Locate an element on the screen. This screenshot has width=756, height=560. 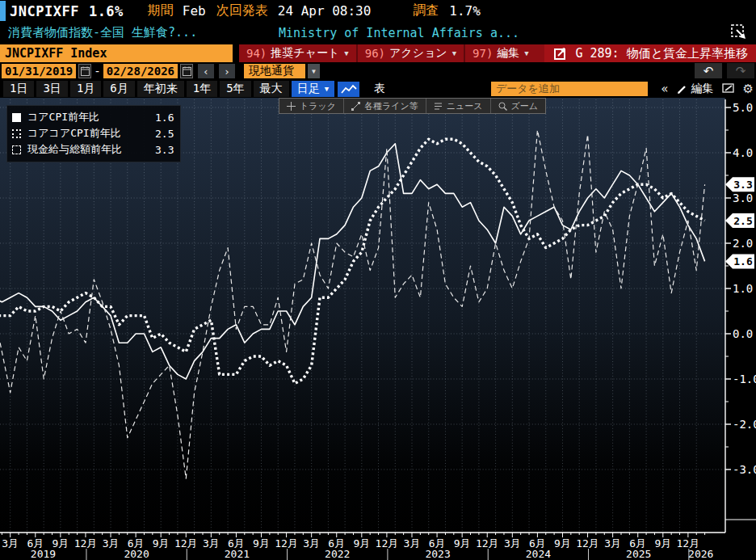
menu-recommended-charts: 94) 推奨チャート ▼ is located at coordinates (299, 53).